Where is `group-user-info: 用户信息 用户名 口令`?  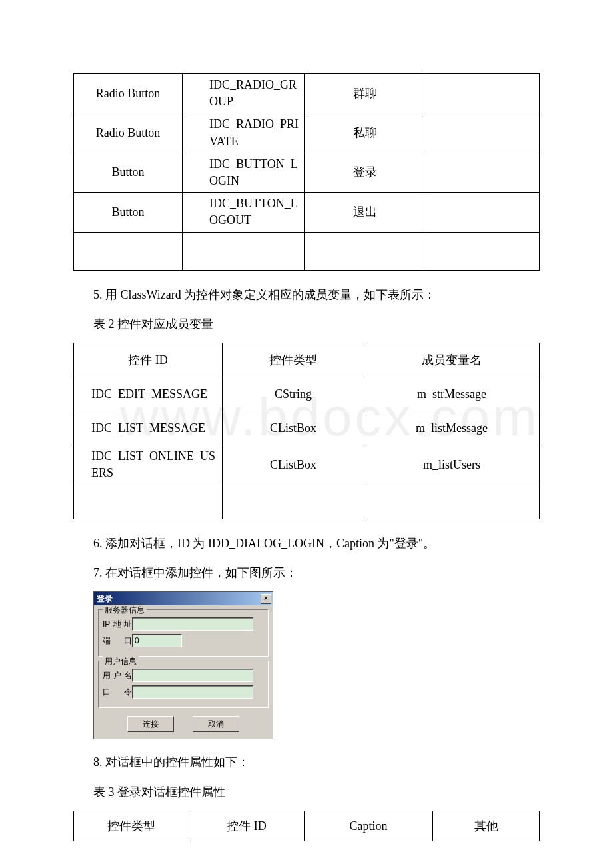
group-user-info: 用户信息 用户名 口令 is located at coordinates (183, 684).